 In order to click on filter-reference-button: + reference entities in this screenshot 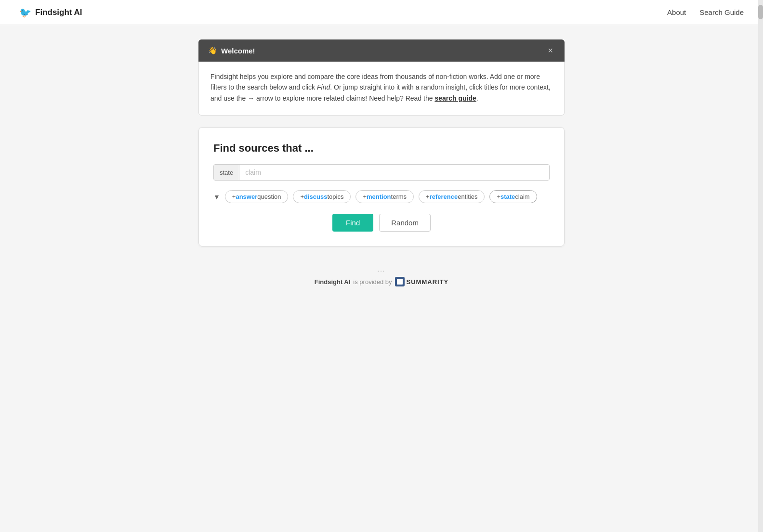, I will do `click(452, 196)`.